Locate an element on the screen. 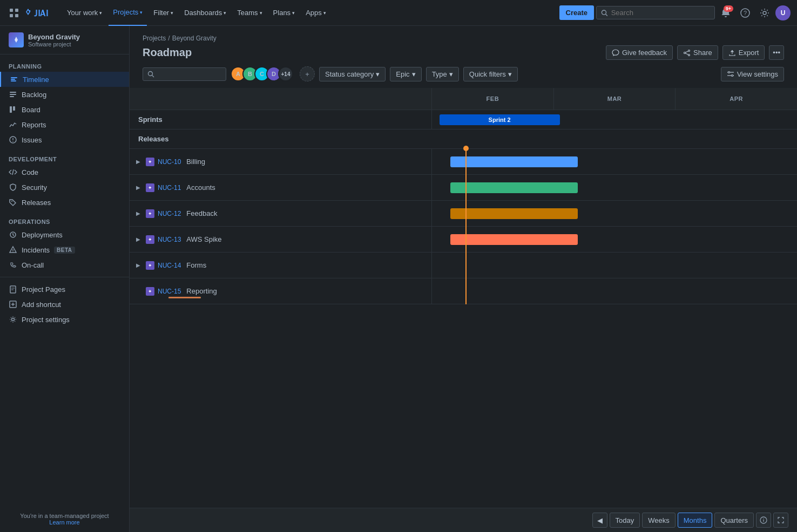  sidebar-item-reports: Reports is located at coordinates (65, 125).